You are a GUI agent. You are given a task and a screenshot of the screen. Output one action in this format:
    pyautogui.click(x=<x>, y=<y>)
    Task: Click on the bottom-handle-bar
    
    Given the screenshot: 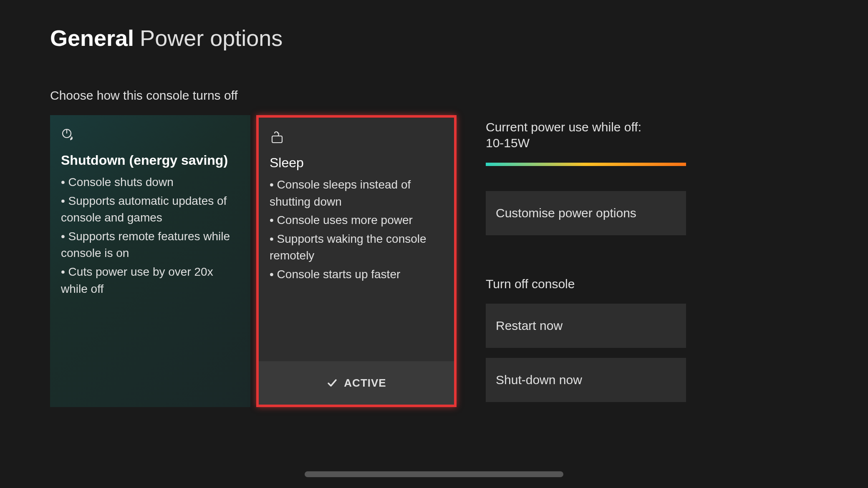 What is the action you would take?
    pyautogui.click(x=434, y=474)
    